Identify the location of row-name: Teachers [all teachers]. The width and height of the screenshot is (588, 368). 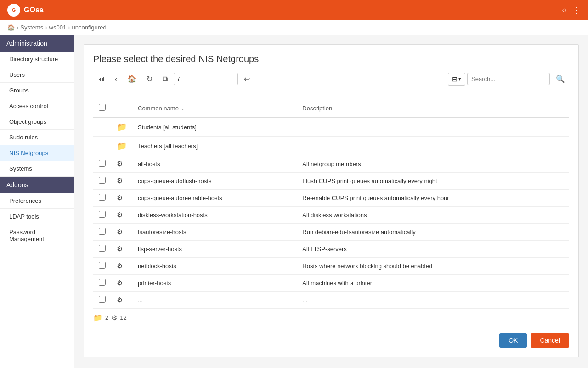
(215, 146).